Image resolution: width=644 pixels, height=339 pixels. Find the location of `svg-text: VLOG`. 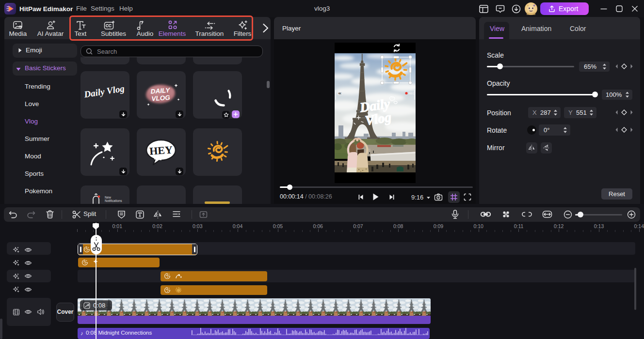

svg-text: VLOG is located at coordinates (161, 98).